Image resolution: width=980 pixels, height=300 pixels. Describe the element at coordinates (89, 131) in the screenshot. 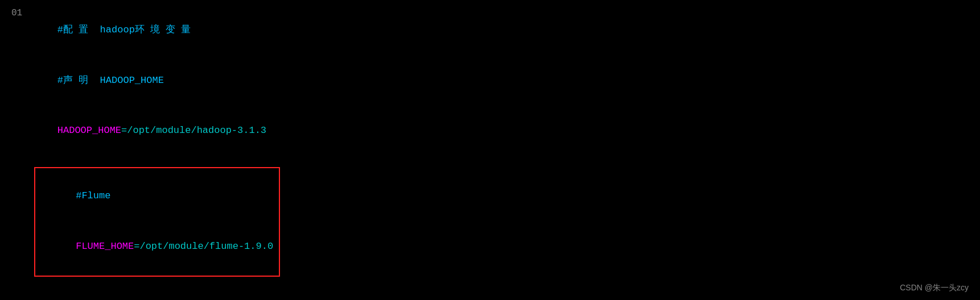

I see `hadoop-home-varname: HADOOP_HOME` at that location.